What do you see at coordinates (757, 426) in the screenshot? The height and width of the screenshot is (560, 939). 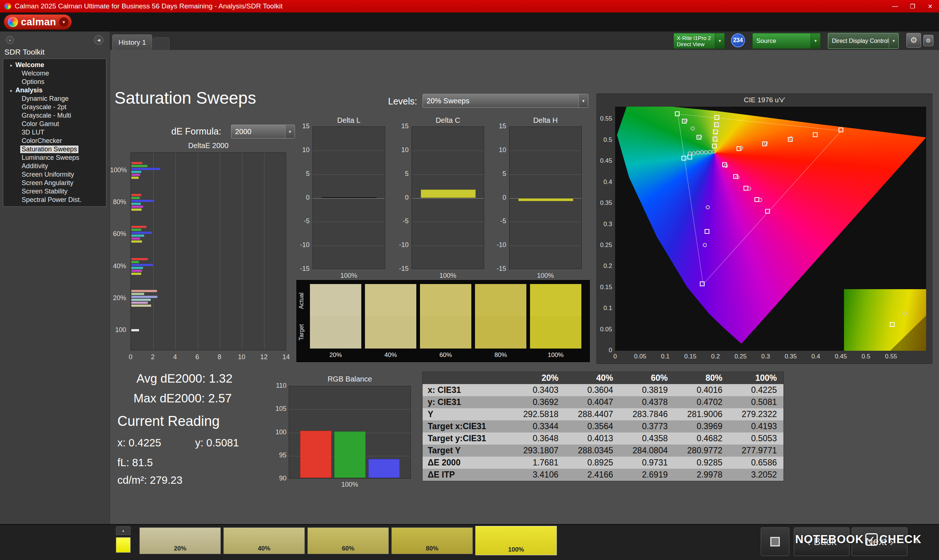 I see `table-cell: 0.4193` at bounding box center [757, 426].